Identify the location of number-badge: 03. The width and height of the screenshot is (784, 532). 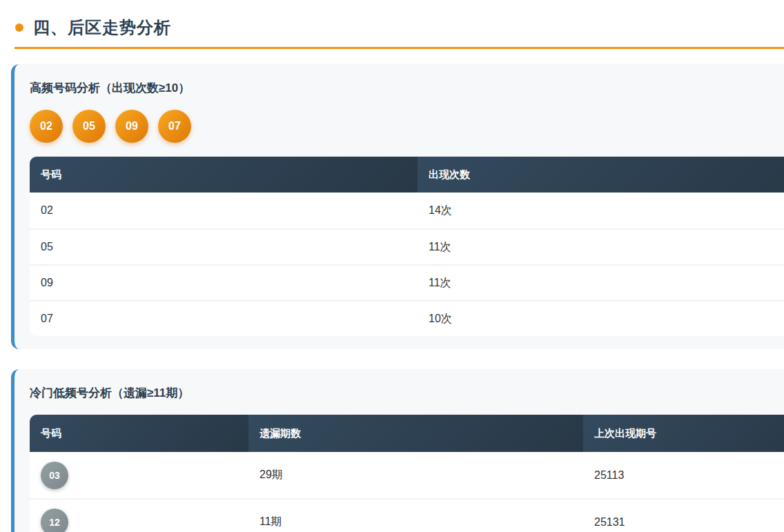
(55, 475).